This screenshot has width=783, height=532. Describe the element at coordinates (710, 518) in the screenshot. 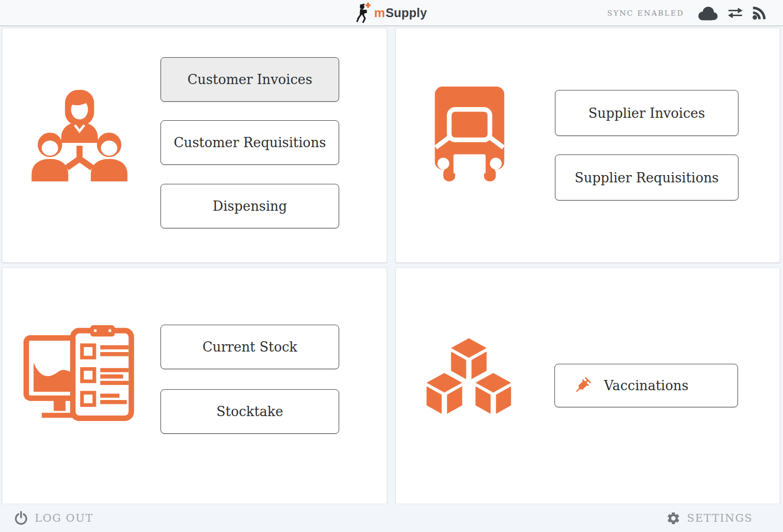

I see `settings-button: SETTINGS` at that location.